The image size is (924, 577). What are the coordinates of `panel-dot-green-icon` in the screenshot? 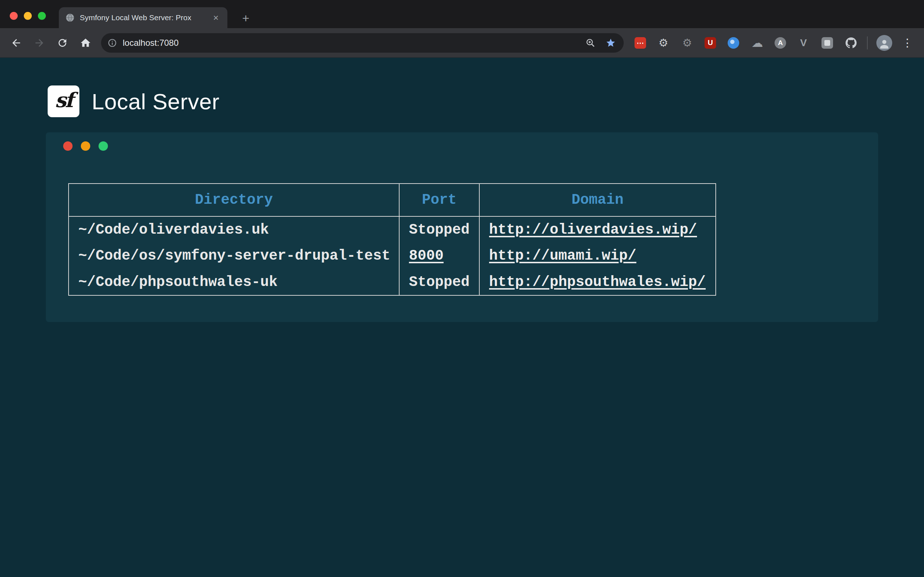 It's located at (103, 146).